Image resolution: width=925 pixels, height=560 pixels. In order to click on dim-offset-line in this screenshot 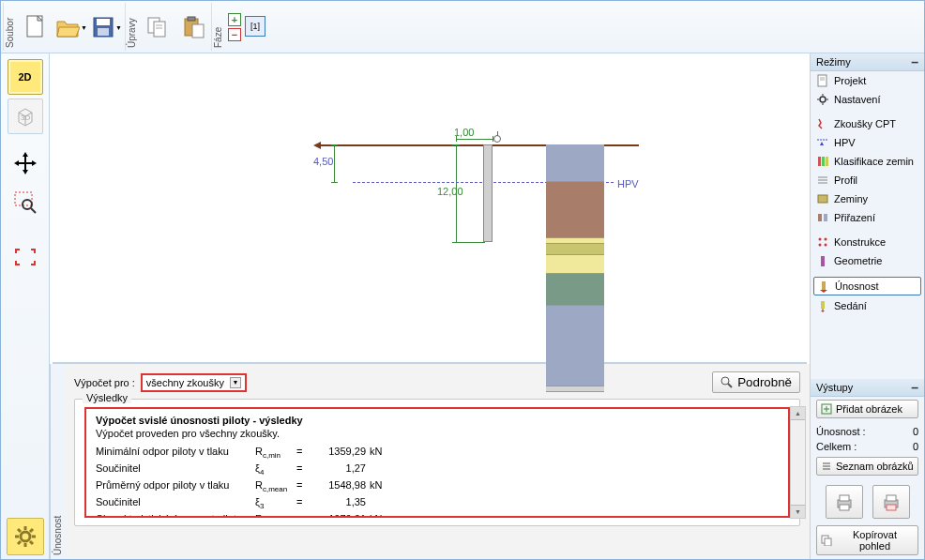, I will do `click(475, 139)`.